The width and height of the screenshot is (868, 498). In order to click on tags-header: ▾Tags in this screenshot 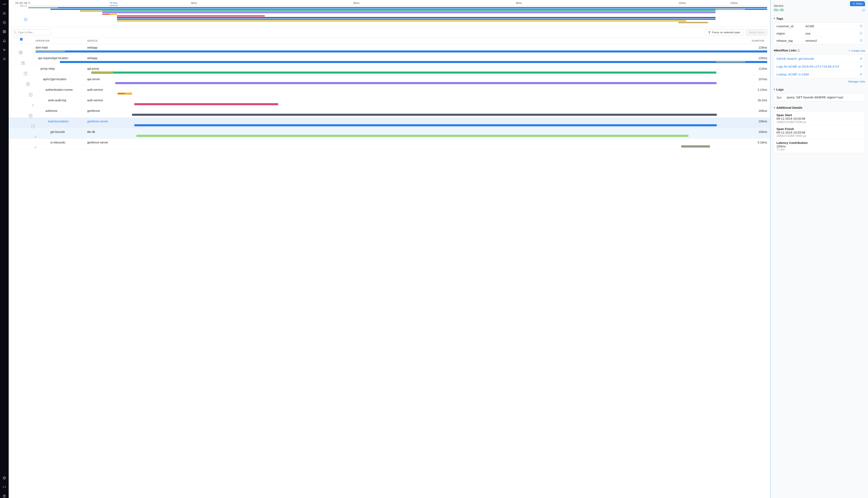, I will do `click(819, 18)`.